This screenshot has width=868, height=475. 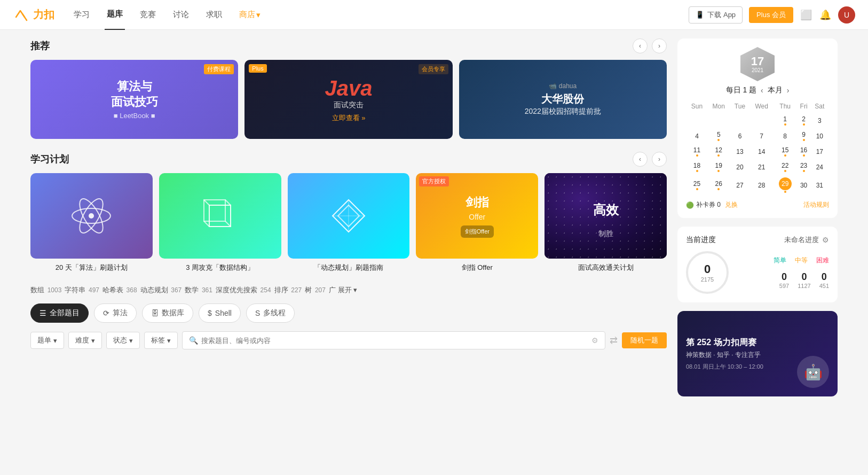 I want to click on cal-day-4: 4, so click(x=697, y=136).